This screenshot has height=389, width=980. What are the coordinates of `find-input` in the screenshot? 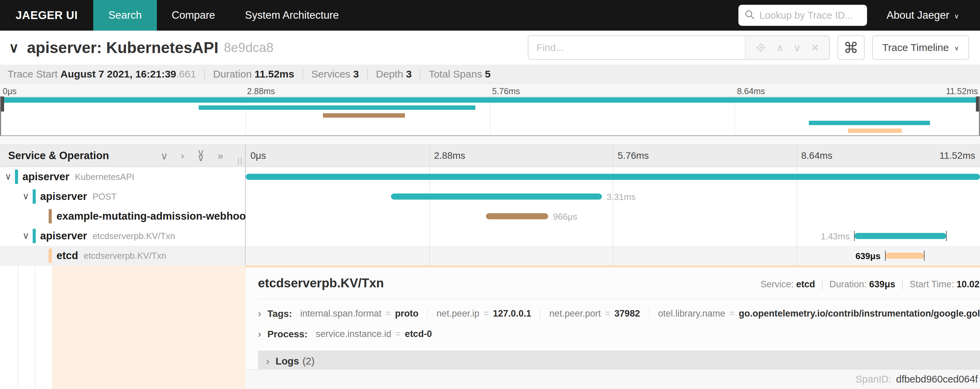 It's located at (637, 48).